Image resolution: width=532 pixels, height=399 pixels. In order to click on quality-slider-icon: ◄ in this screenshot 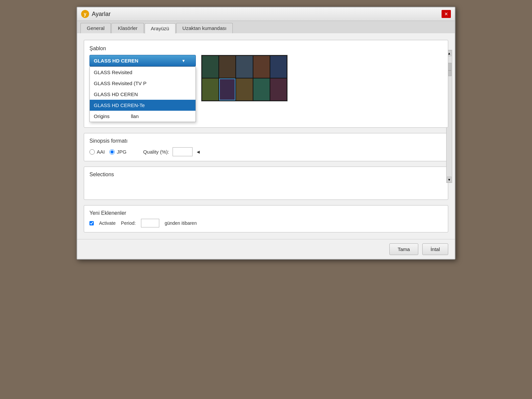, I will do `click(198, 152)`.